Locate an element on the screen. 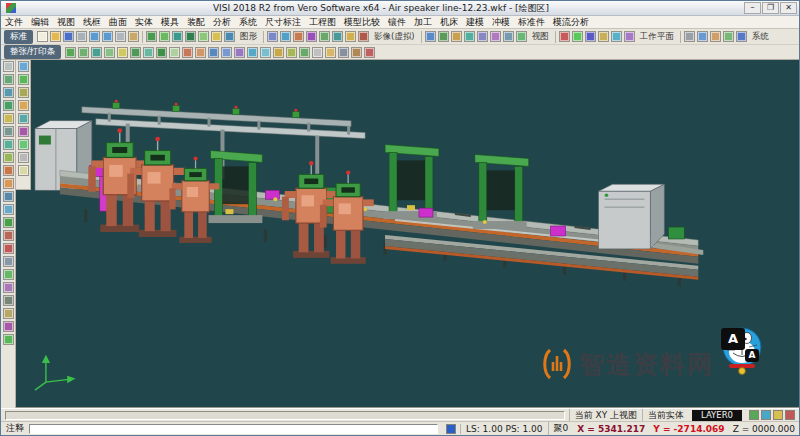 This screenshot has width=800, height=436. paste-icon is located at coordinates (134, 36).